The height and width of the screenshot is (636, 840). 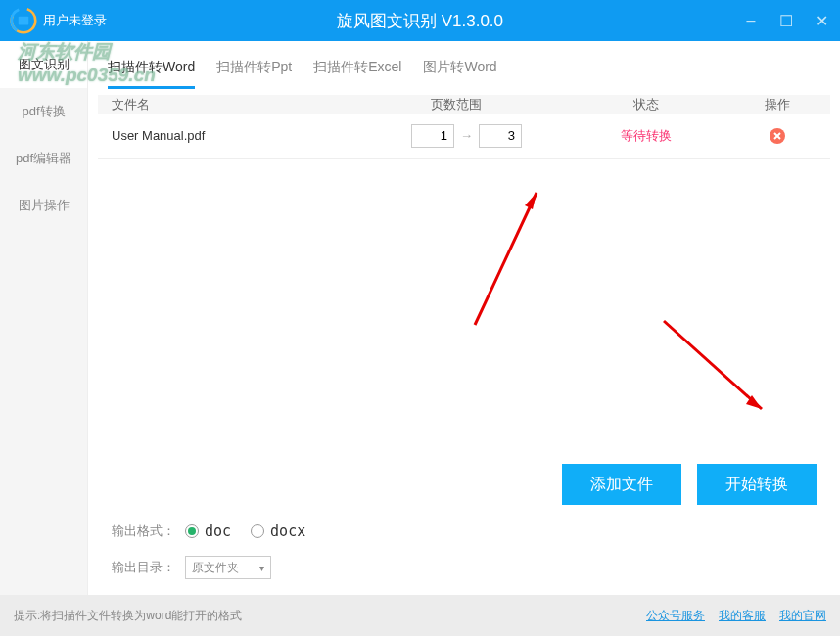 What do you see at coordinates (757, 484) in the screenshot?
I see `start-convert-button: 开始转换` at bounding box center [757, 484].